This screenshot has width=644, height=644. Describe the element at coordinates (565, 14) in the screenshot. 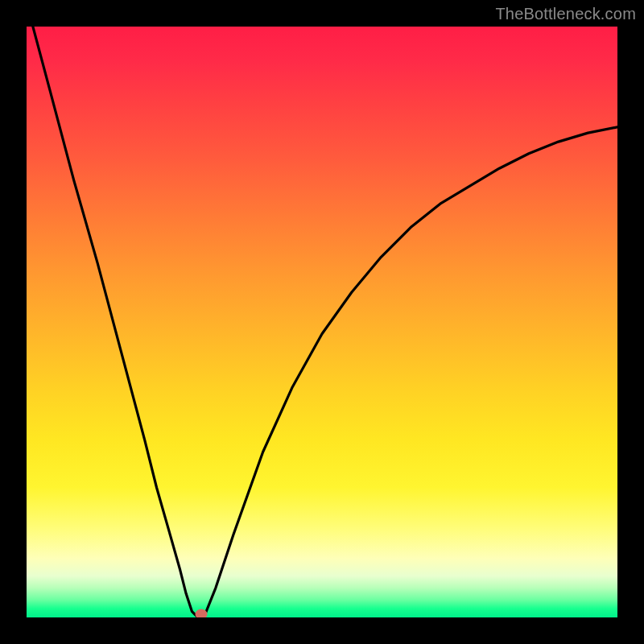

I see `watermark-text: TheBottleneck.com` at that location.